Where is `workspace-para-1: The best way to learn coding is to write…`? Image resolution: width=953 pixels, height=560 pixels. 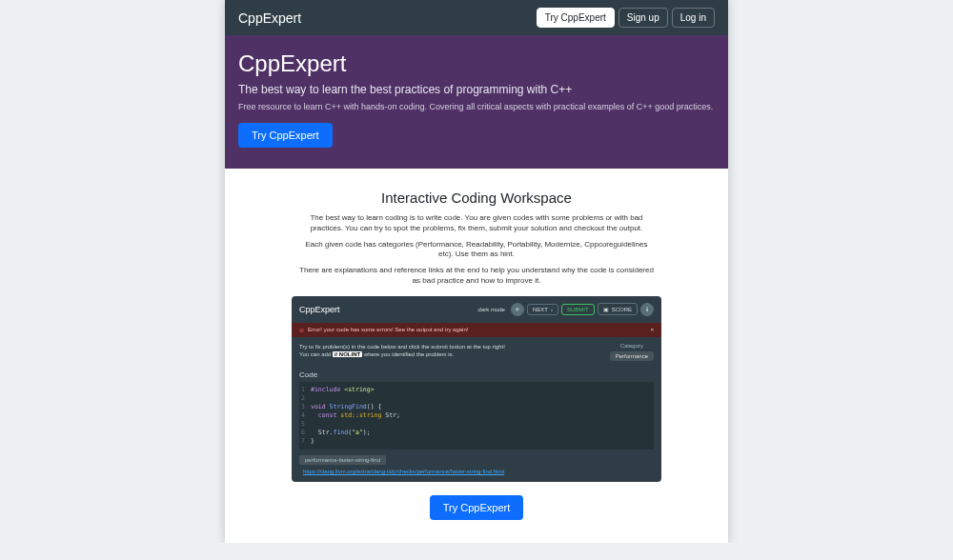
workspace-para-1: The best way to learn coding is to write… is located at coordinates (476, 224).